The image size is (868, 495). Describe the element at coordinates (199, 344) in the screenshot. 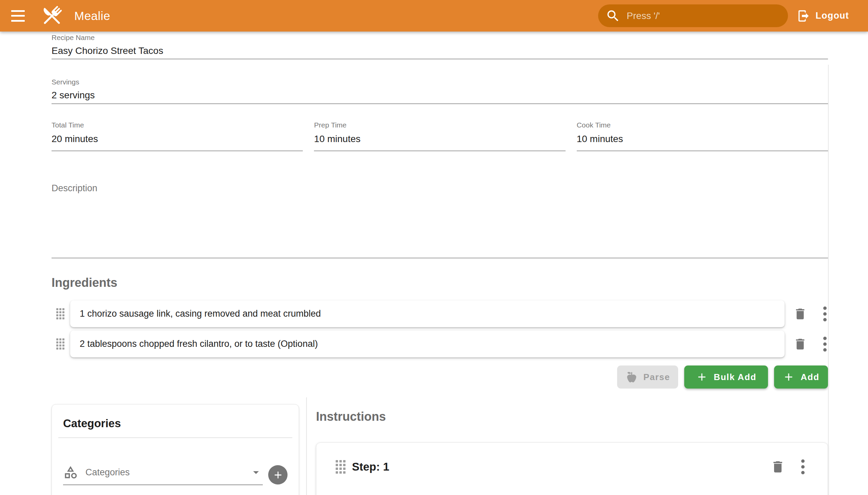

I see `ingredient-text: 2 tablespoons chopped fresh cilantro, or…` at that location.